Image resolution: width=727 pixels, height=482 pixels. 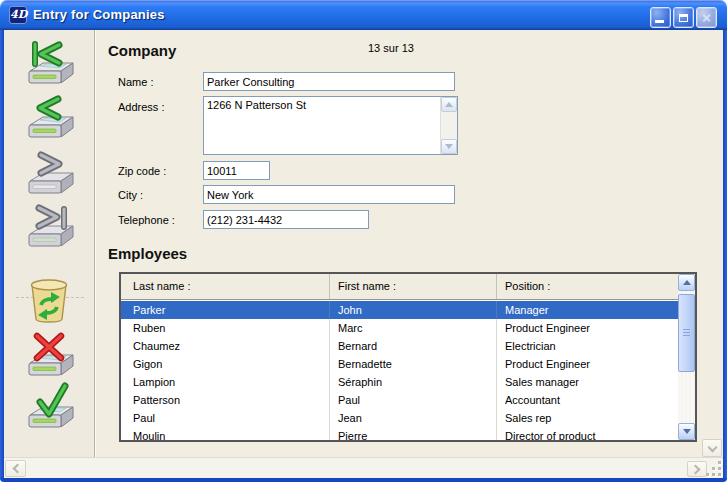 I want to click on table-cell: Bernadette, so click(x=414, y=364).